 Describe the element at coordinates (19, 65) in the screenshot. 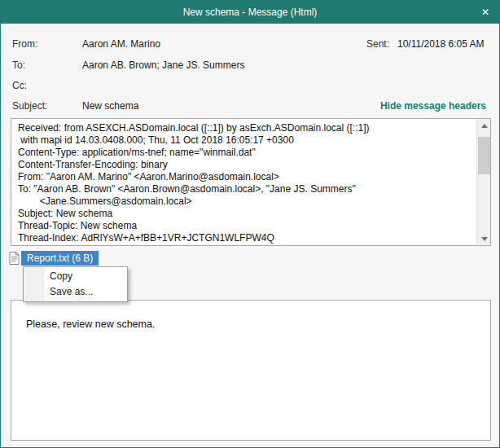

I see `to-label: To:` at that location.